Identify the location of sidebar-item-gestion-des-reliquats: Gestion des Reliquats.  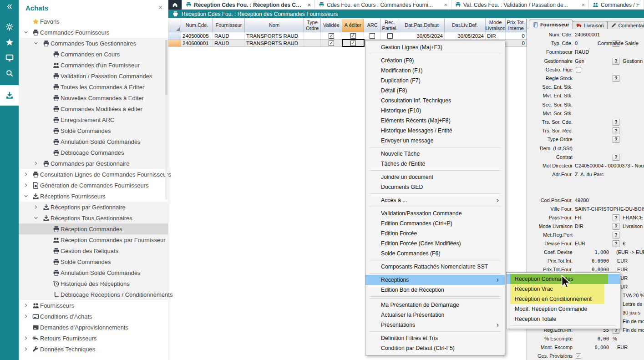
(93, 251).